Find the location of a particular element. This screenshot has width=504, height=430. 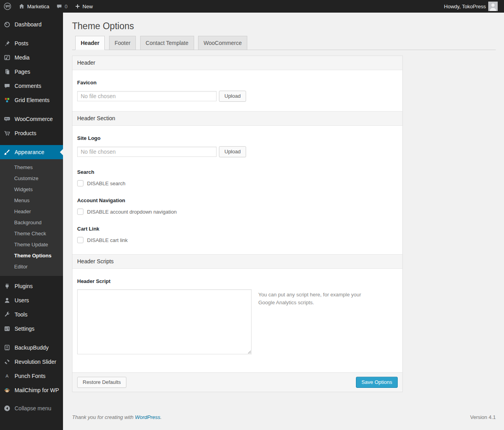

home-icon is located at coordinates (22, 6).